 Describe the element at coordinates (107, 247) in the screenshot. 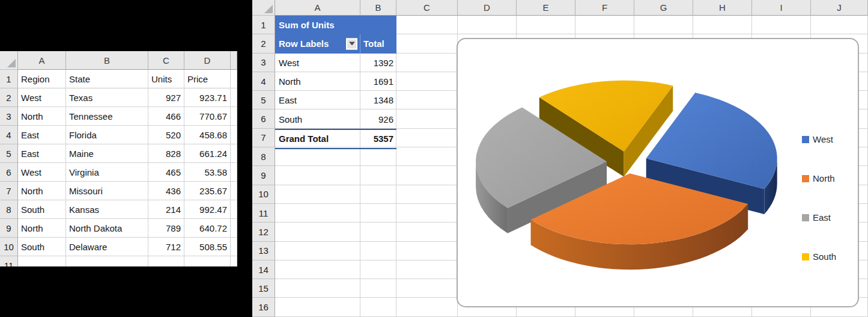

I see `cell-b10: Delaware` at that location.